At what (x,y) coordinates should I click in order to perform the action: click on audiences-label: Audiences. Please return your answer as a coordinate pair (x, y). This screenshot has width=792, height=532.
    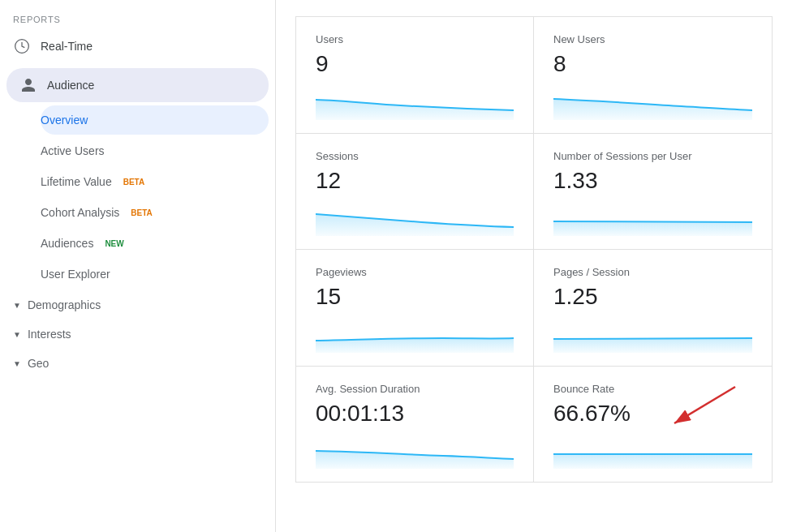
    Looking at the image, I should click on (67, 243).